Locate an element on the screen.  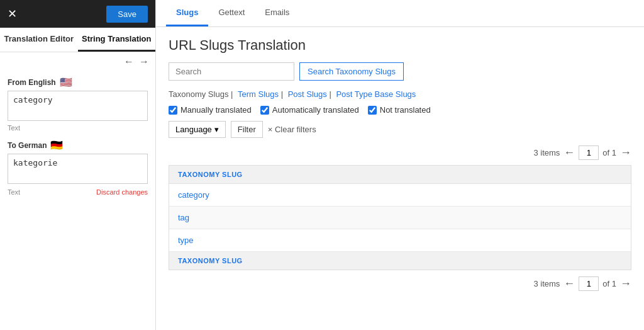
top-items-count: 3 items is located at coordinates (547, 152).